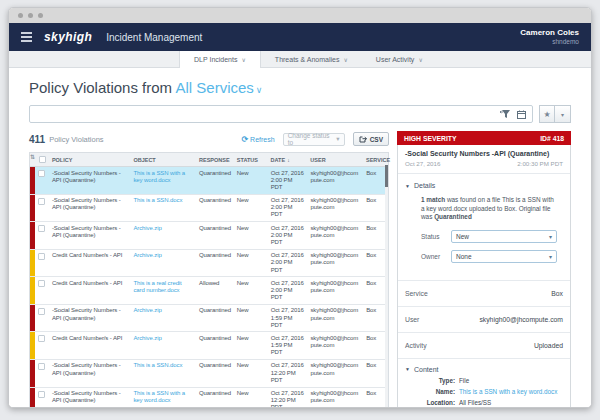 The image size is (600, 420). I want to click on owner-dropdown: None ▾, so click(504, 256).